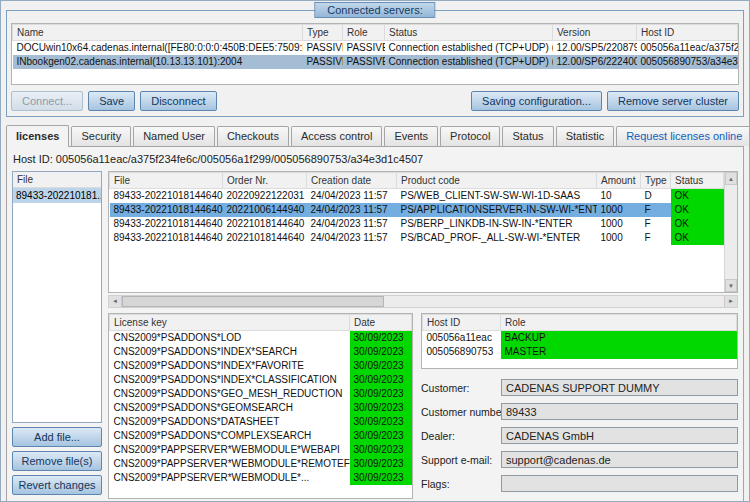  I want to click on customer-number-field, so click(620, 412).